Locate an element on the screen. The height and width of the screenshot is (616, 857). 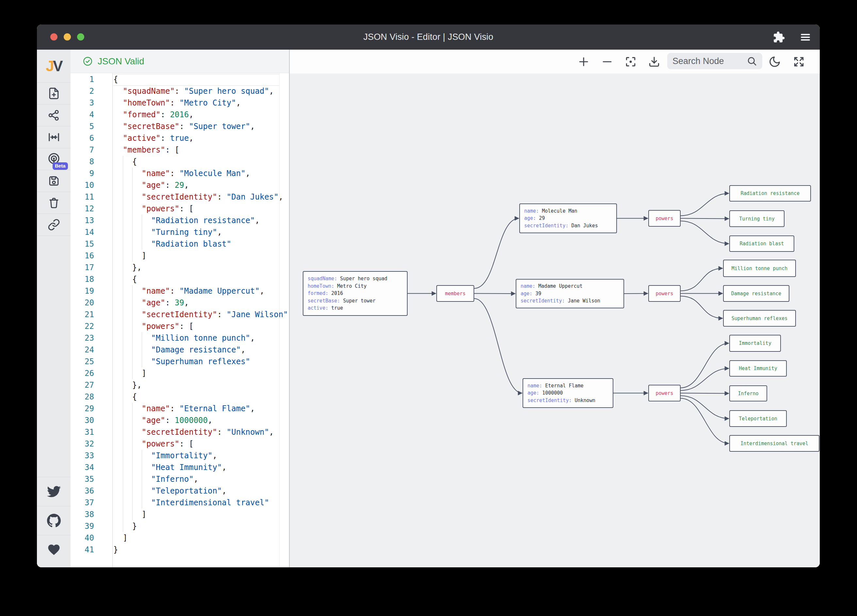
link-icon is located at coordinates (54, 224).